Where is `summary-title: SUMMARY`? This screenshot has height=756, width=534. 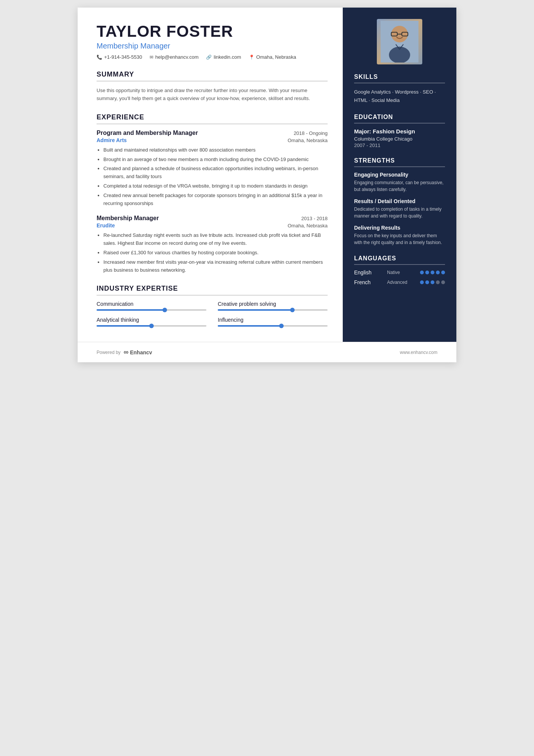
summary-title: SUMMARY is located at coordinates (212, 76).